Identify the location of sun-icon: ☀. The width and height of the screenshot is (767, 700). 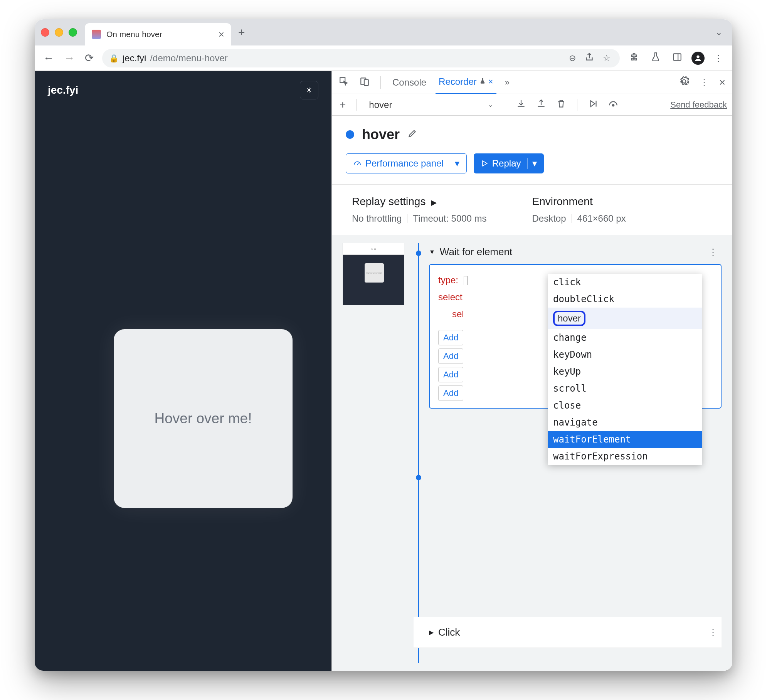
(309, 90).